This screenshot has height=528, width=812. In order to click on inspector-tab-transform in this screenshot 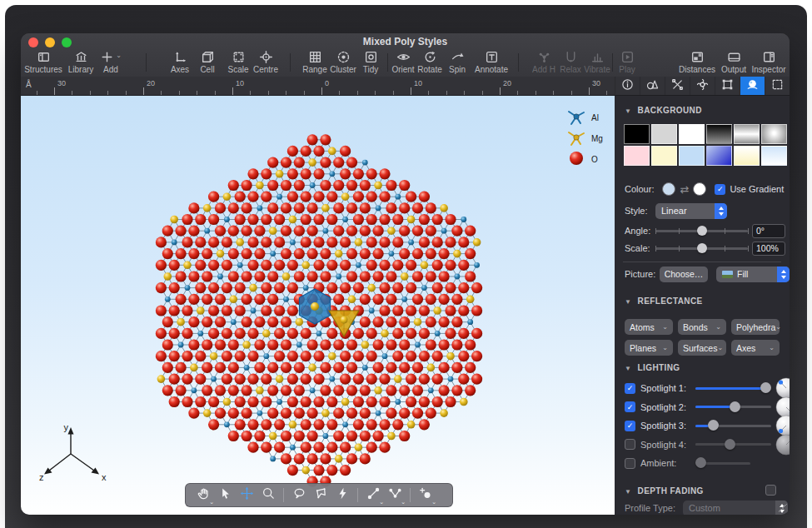, I will do `click(727, 86)`.